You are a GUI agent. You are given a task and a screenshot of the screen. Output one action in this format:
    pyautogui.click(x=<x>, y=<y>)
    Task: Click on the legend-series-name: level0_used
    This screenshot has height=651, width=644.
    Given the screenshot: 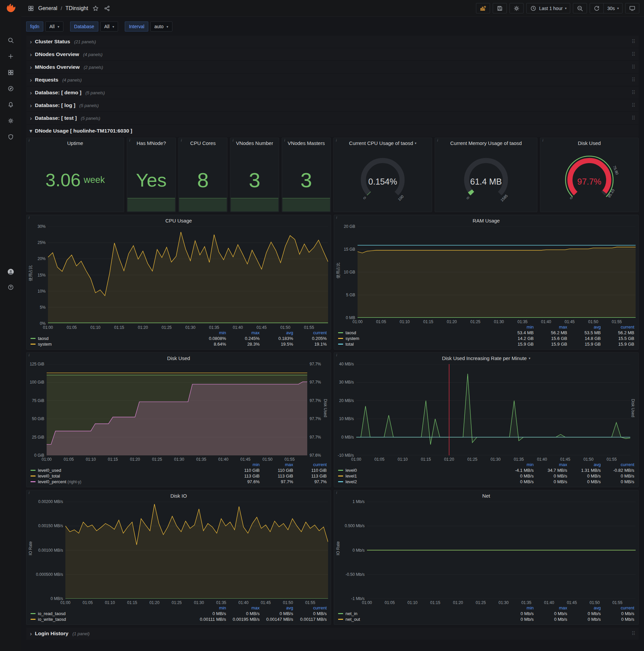 What is the action you would take?
    pyautogui.click(x=128, y=470)
    